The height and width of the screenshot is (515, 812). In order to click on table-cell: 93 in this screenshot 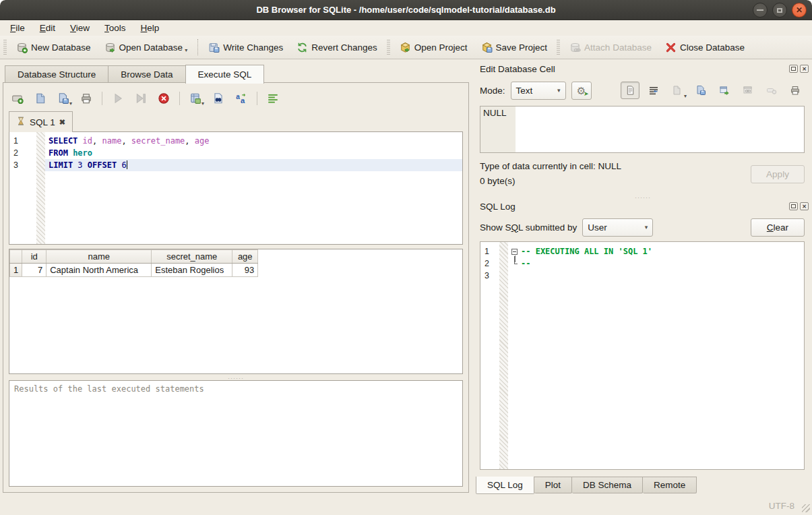, I will do `click(245, 270)`.